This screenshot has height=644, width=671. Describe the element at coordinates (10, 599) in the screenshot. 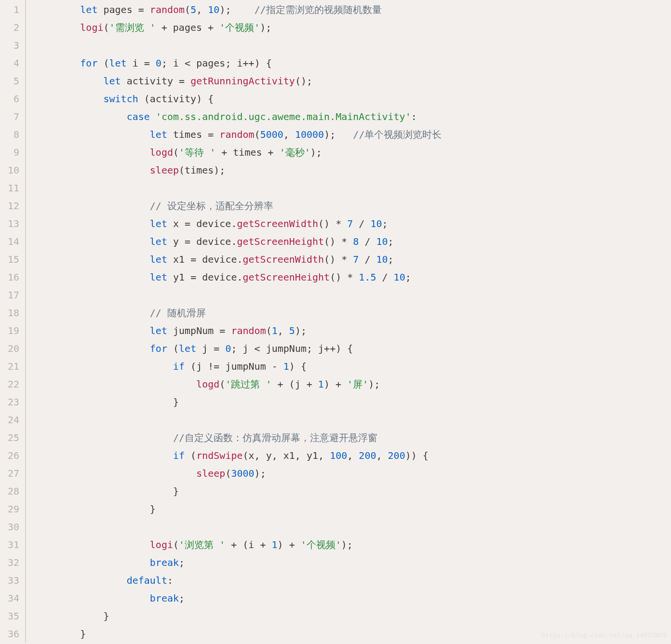

I see `line-number: 34` at that location.